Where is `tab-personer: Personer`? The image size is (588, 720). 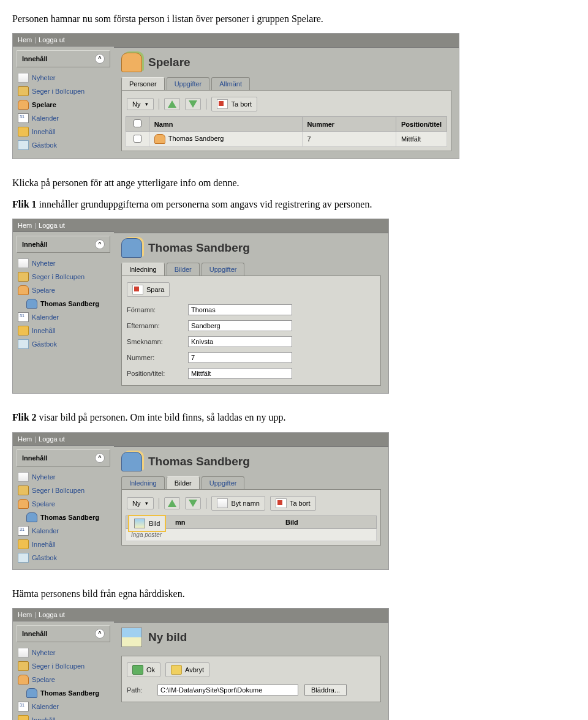 tab-personer: Personer is located at coordinates (143, 83).